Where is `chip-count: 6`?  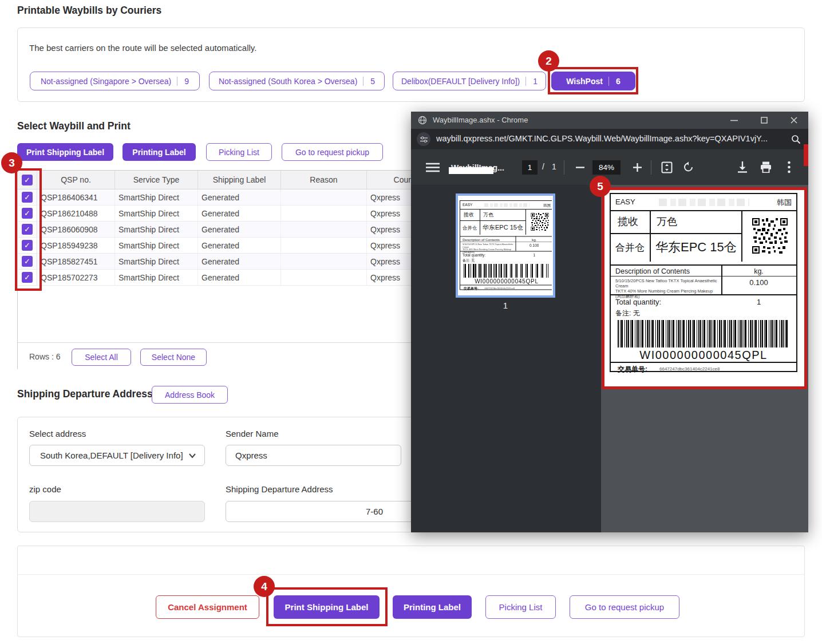
chip-count: 6 is located at coordinates (615, 81).